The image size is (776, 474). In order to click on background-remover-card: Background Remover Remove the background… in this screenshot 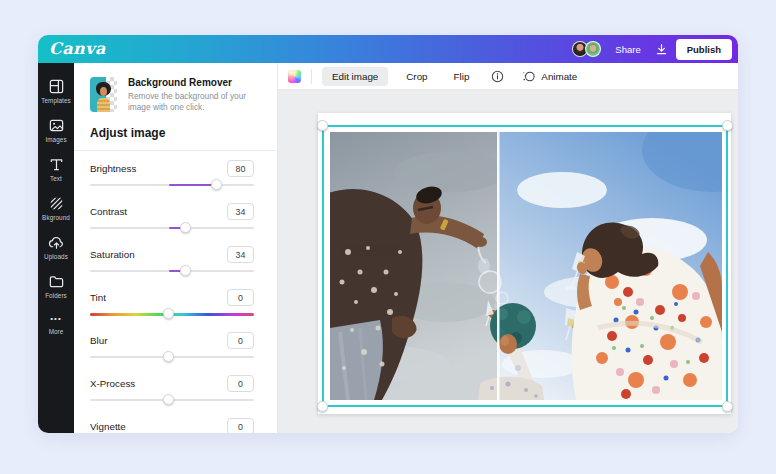, I will do `click(176, 95)`.